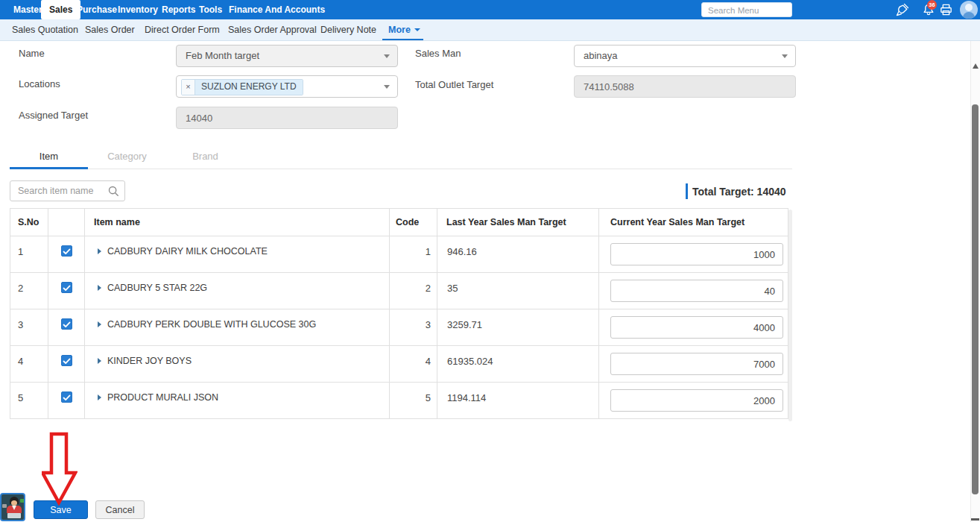  What do you see at coordinates (902, 10) in the screenshot?
I see `clean-cache-broom-icon` at bounding box center [902, 10].